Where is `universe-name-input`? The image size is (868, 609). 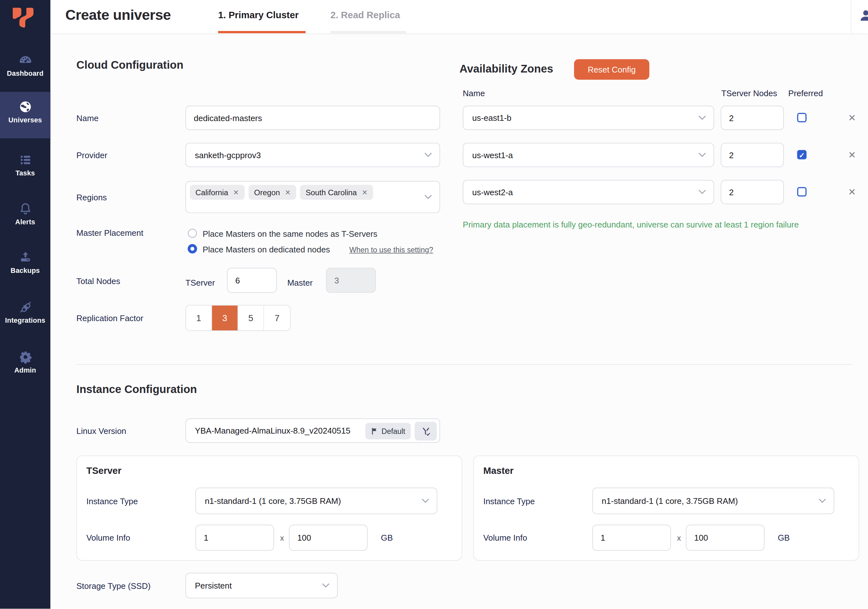 universe-name-input is located at coordinates (313, 118).